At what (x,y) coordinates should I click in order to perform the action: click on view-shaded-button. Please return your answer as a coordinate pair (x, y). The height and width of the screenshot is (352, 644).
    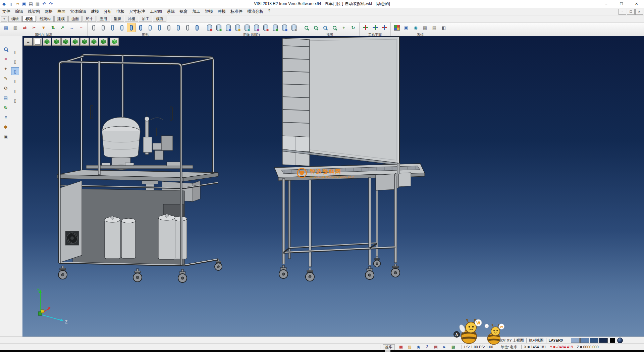
    Looking at the image, I should click on (114, 42).